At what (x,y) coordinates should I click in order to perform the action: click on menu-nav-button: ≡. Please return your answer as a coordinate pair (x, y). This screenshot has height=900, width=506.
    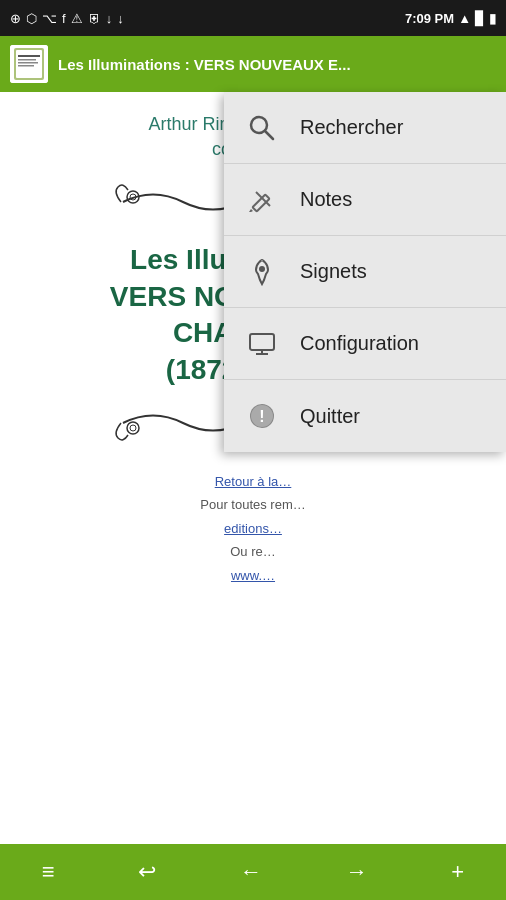
    Looking at the image, I should click on (48, 872).